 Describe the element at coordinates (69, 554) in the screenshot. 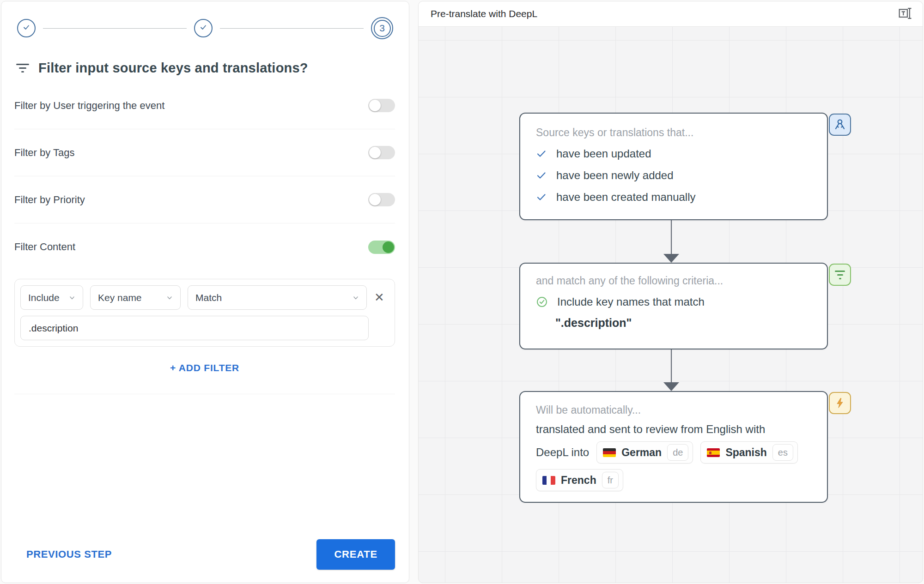

I see `previous-step-button: PREVIOUS STEP` at that location.